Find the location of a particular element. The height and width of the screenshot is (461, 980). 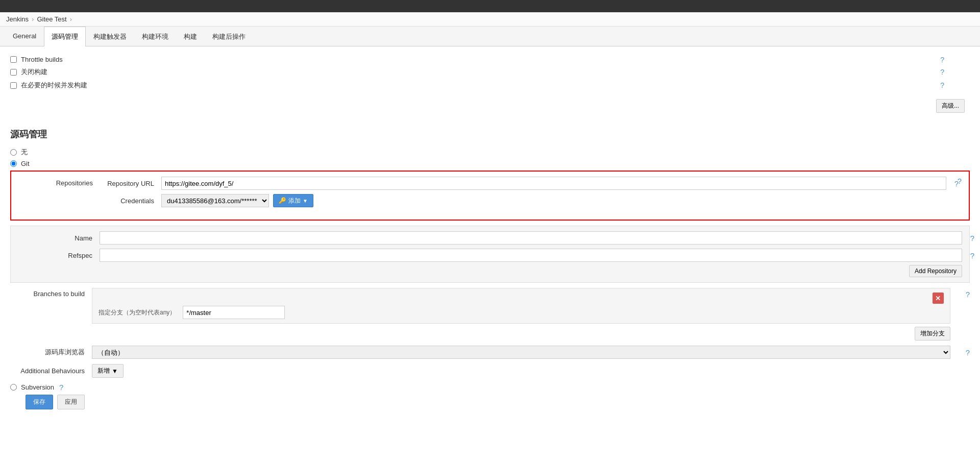

new-behaviour-arrow-icon: ▼ is located at coordinates (115, 371).